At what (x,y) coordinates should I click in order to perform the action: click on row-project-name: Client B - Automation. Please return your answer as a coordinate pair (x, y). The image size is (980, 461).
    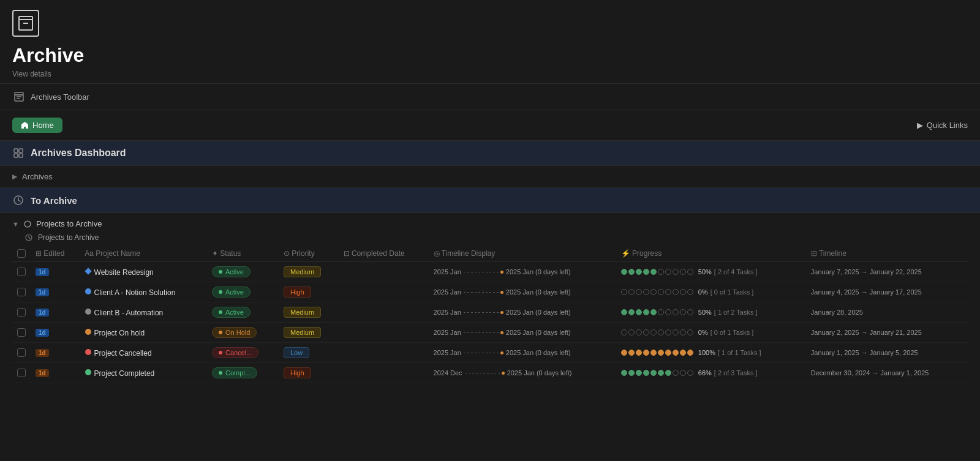
    Looking at the image, I should click on (143, 312).